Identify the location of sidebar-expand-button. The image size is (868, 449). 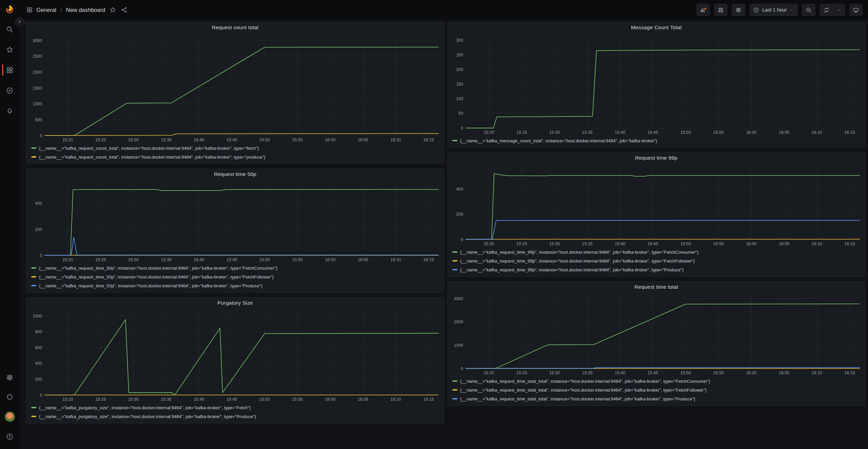
(20, 22).